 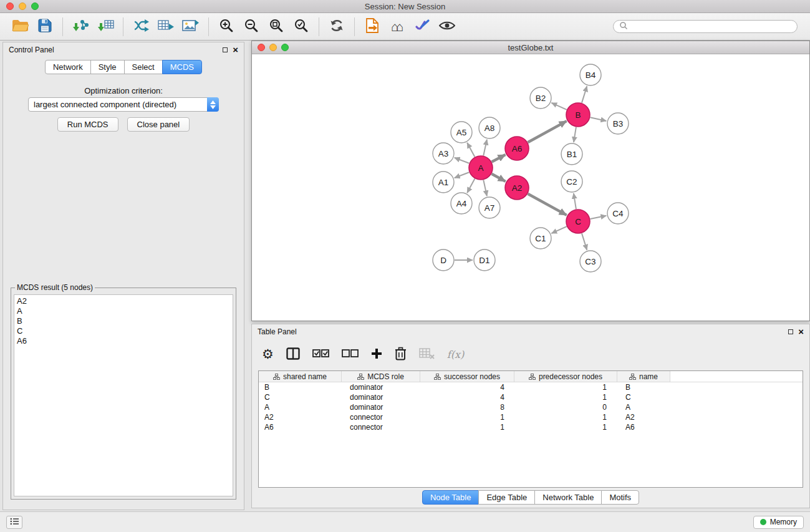 I want to click on show-columns-button, so click(x=293, y=354).